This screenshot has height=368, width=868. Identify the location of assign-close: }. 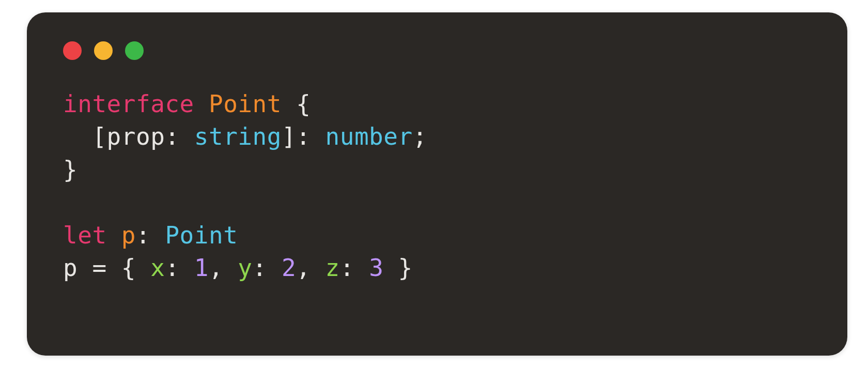
(398, 268).